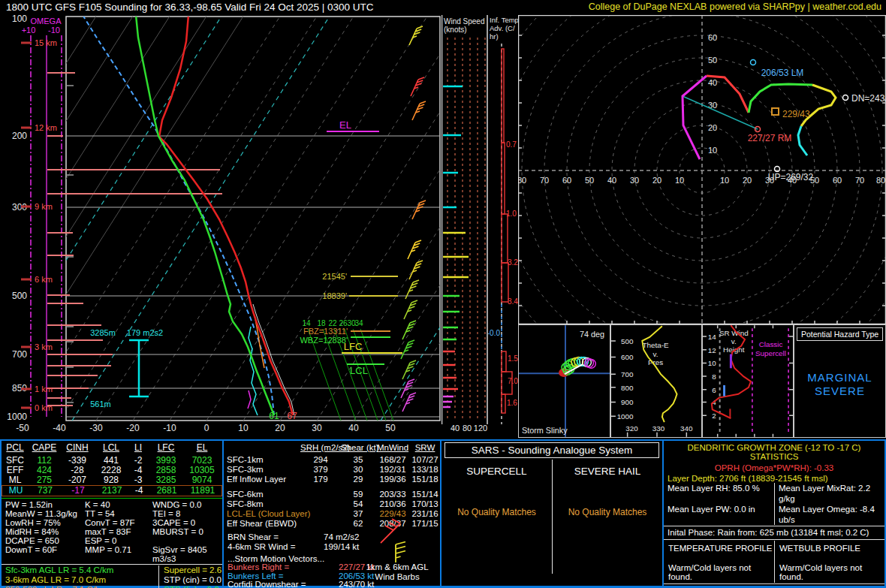  What do you see at coordinates (503, 273) in the screenshot?
I see `adv-values: 0.7 1.0 3.2 3.4 -0.0 1.5 7.0 1.6` at bounding box center [503, 273].